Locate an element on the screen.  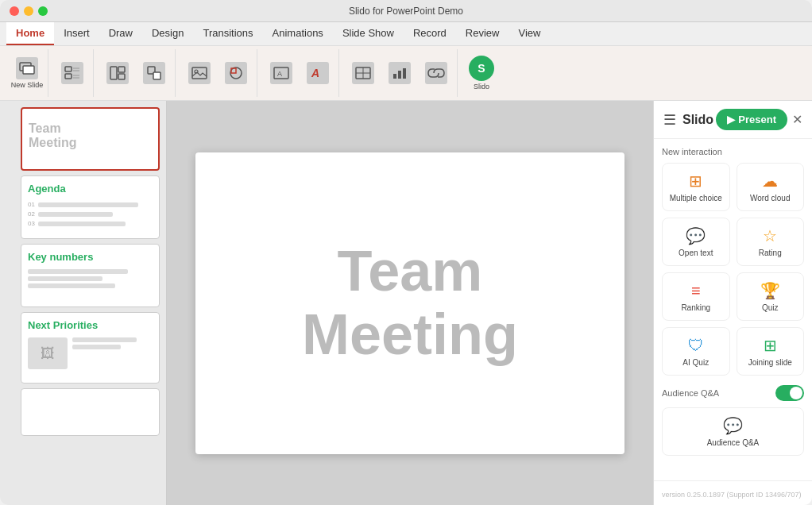
picture-icon is located at coordinates (199, 73).